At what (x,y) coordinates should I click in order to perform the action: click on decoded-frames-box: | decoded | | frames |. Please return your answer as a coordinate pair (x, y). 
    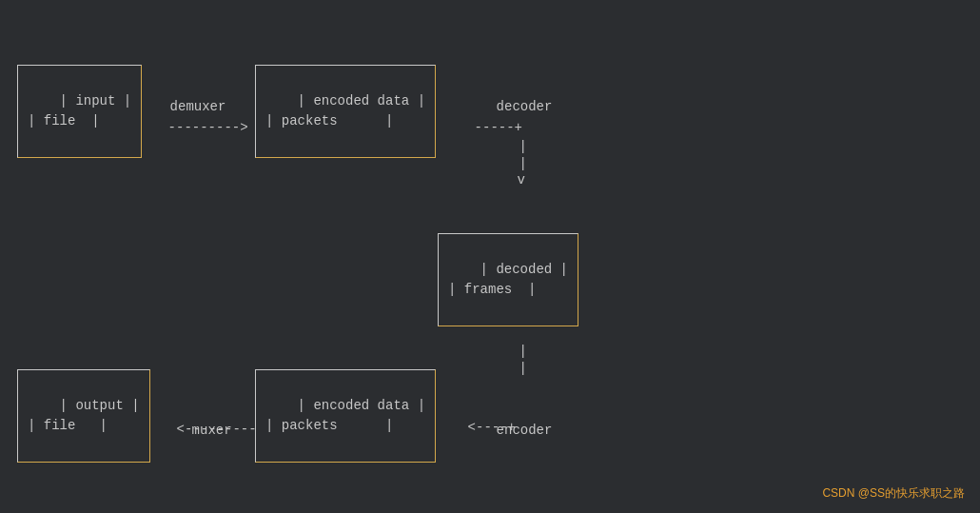
    Looking at the image, I should click on (508, 280).